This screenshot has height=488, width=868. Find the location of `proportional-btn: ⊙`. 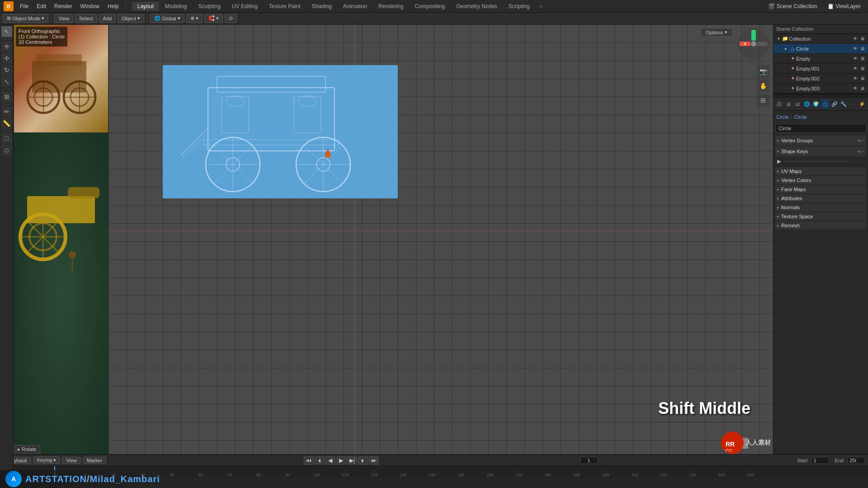

proportional-btn: ⊙ is located at coordinates (231, 19).